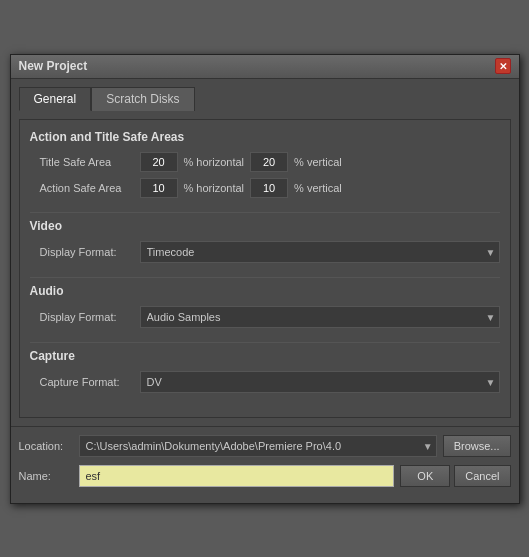 The width and height of the screenshot is (529, 557). What do you see at coordinates (90, 252) in the screenshot?
I see `video-display-format-label: Display Format:` at bounding box center [90, 252].